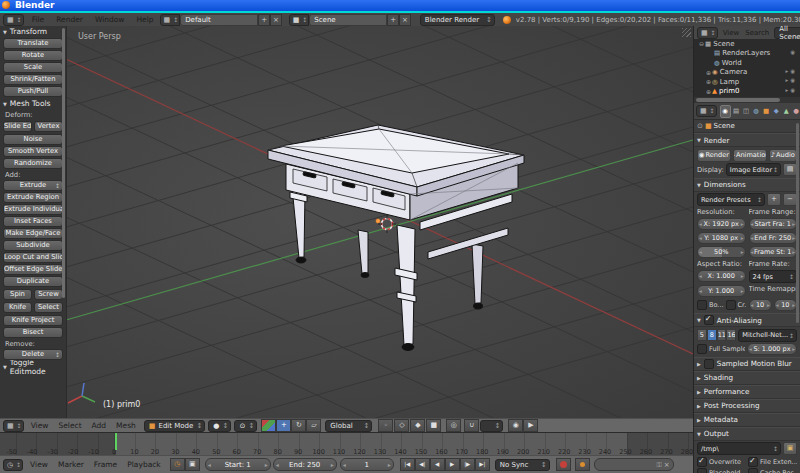 The width and height of the screenshot is (800, 473). I want to click on screen-layout-field: Default, so click(219, 20).